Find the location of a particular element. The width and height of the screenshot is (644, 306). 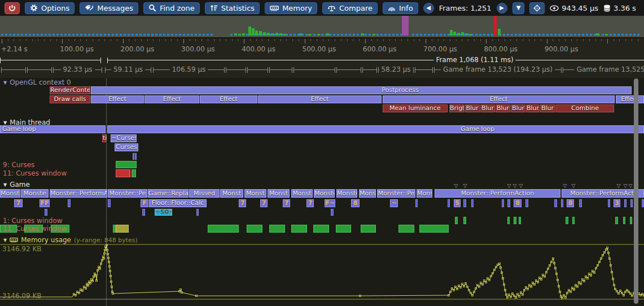

zone-monster-pe: Monster::Pe is located at coordinates (128, 193).